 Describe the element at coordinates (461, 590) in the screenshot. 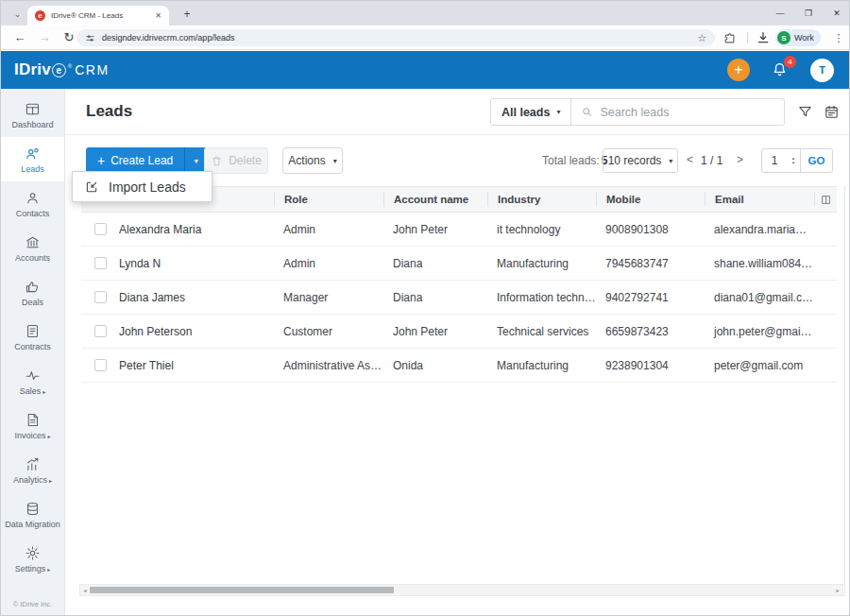

I see `horizontal-scrollbar: ◂ ▸` at that location.